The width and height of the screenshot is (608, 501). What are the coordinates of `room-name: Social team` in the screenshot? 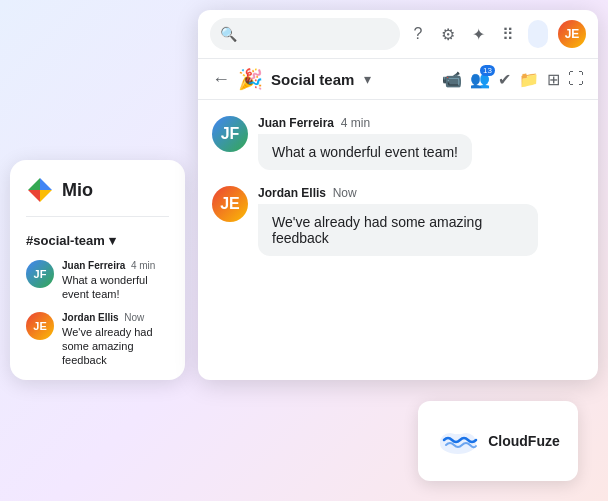 It's located at (312, 80).